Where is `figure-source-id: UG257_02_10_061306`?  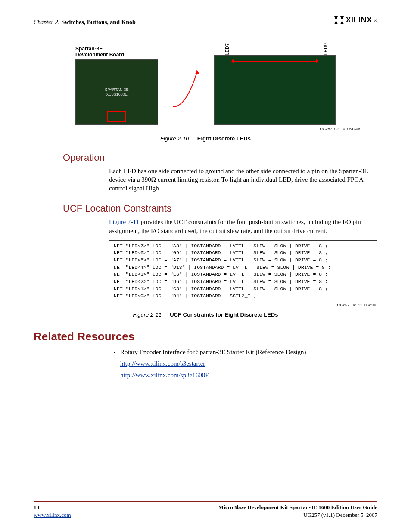
figure-source-id: UG257_02_10_061306 is located at coordinates (197, 129).